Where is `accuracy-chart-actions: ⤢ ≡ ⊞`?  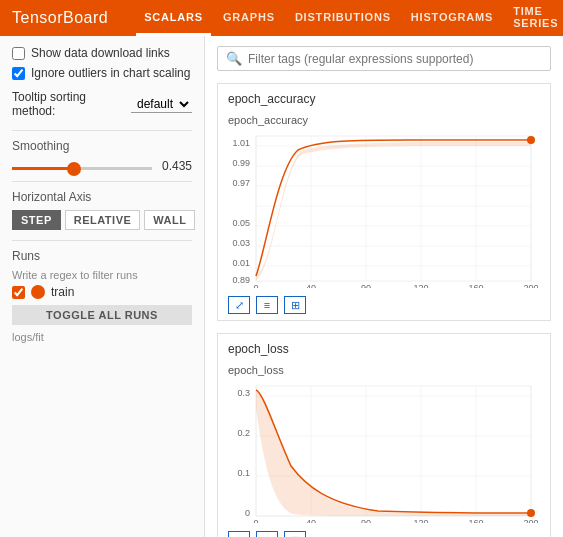 accuracy-chart-actions: ⤢ ≡ ⊞ is located at coordinates (384, 306).